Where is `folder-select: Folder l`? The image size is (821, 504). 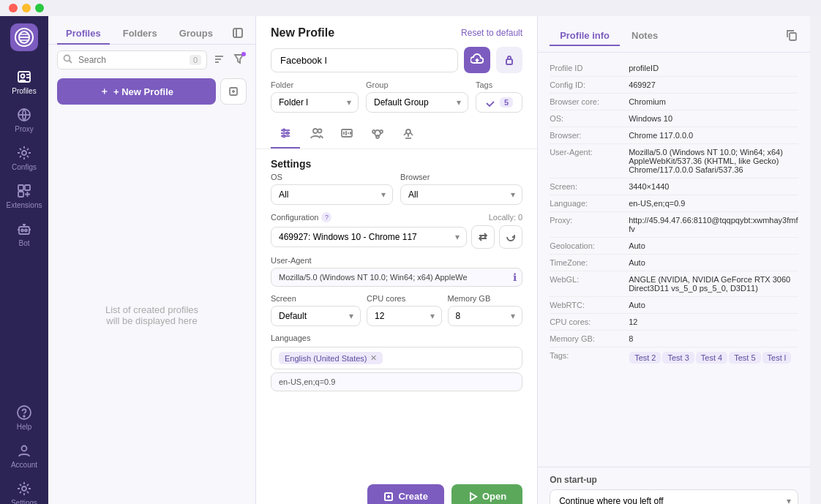 folder-select: Folder l is located at coordinates (315, 102).